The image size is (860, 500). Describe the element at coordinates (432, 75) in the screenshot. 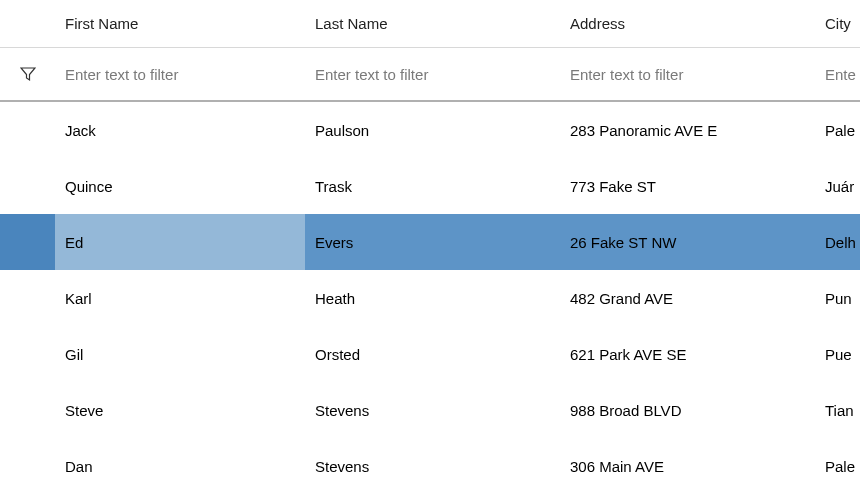

I see `filter-cell-last-name` at that location.